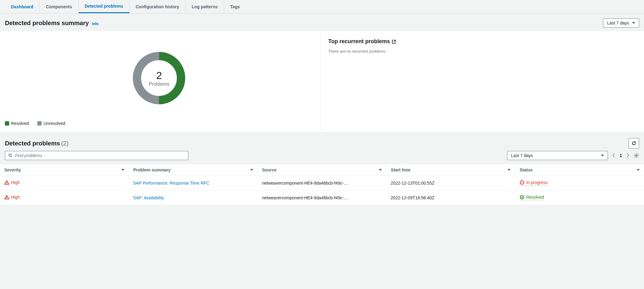 Image resolution: width=644 pixels, height=289 pixels. What do you see at coordinates (149, 198) in the screenshot?
I see `problem-summary-link: SAP: Availability` at bounding box center [149, 198].